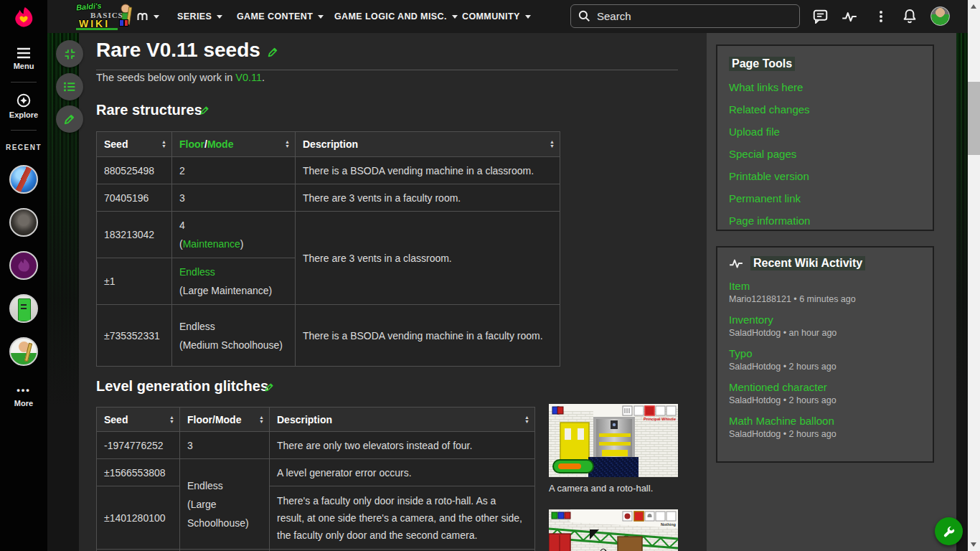 This screenshot has width=980, height=551. I want to click on header-label: Floor/Mode, so click(214, 420).